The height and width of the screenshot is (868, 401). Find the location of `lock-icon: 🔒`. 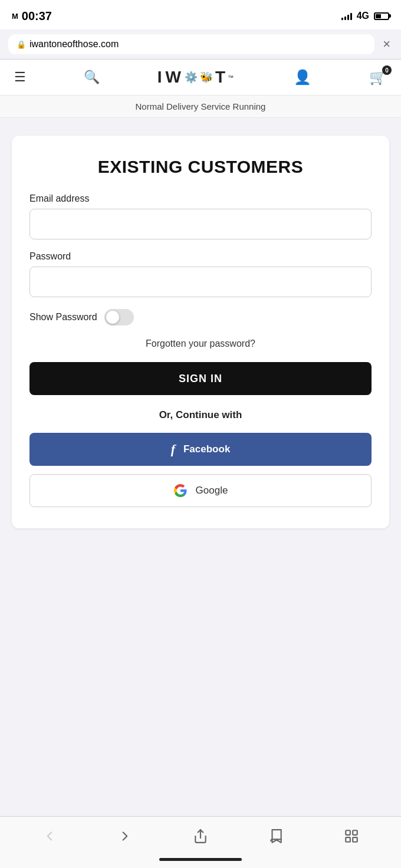

lock-icon: 🔒 is located at coordinates (21, 45).